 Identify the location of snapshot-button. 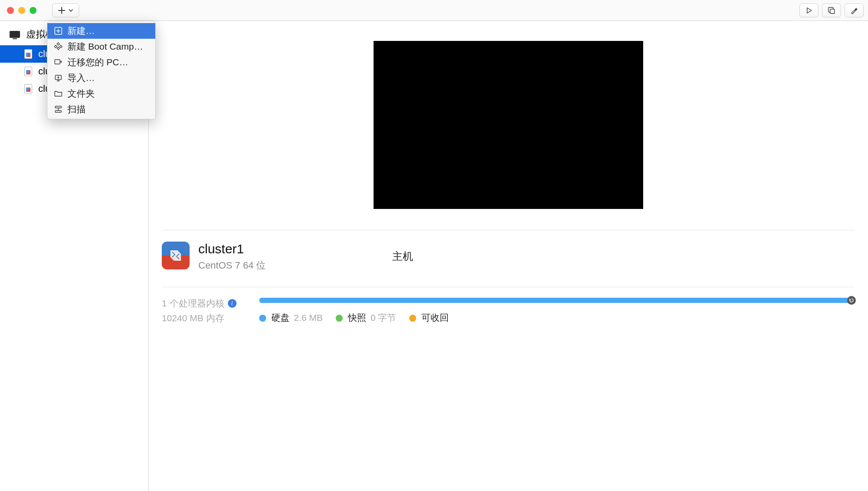
(831, 10).